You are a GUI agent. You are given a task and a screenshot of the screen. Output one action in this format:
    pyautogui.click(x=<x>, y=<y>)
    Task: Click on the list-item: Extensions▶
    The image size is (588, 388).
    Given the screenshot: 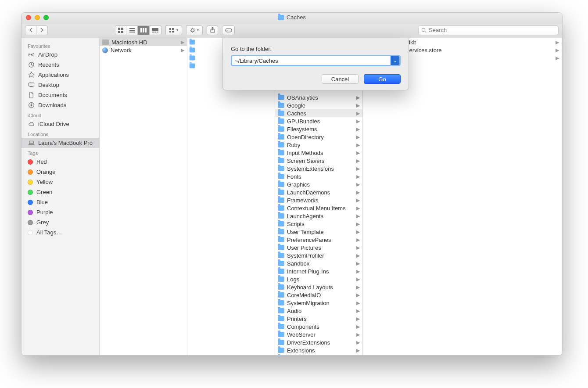 What is the action you would take?
    pyautogui.click(x=319, y=350)
    